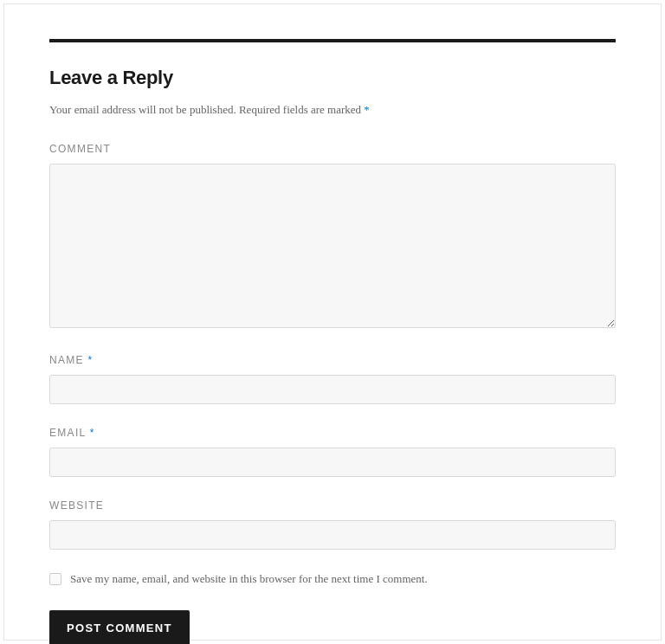  Describe the element at coordinates (332, 41) in the screenshot. I see `top-divider` at that location.